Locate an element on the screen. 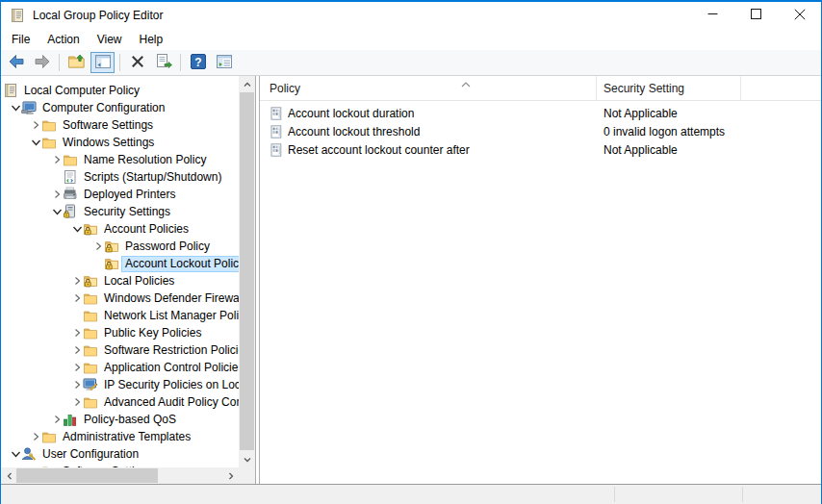 This screenshot has width=822, height=504. tree-item-local-policies: Local Policies is located at coordinates (119, 281).